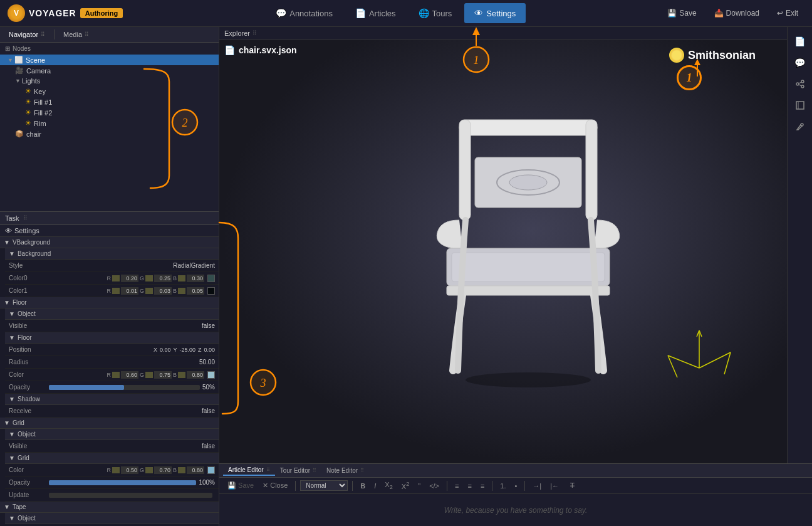  I want to click on color1-b-value: 0.05, so click(195, 291).